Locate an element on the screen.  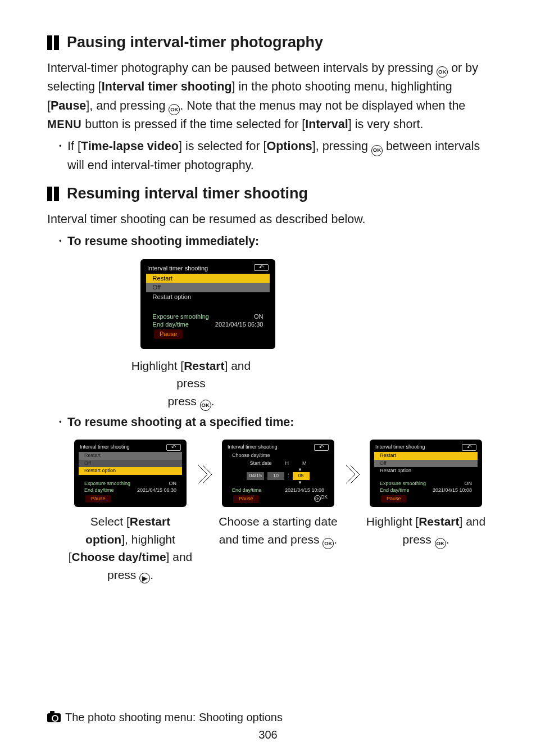
section-heading-resuming: Resuming interval timer shooting is located at coordinates (268, 193).